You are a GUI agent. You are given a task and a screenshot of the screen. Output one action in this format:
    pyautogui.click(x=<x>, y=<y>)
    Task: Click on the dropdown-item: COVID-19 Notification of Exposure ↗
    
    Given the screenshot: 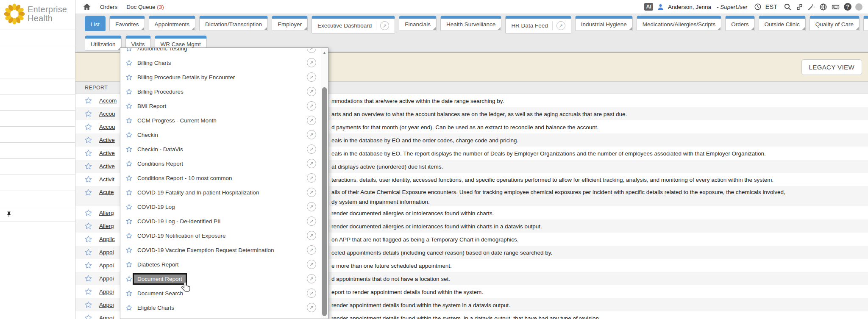 What is the action you would take?
    pyautogui.click(x=224, y=236)
    